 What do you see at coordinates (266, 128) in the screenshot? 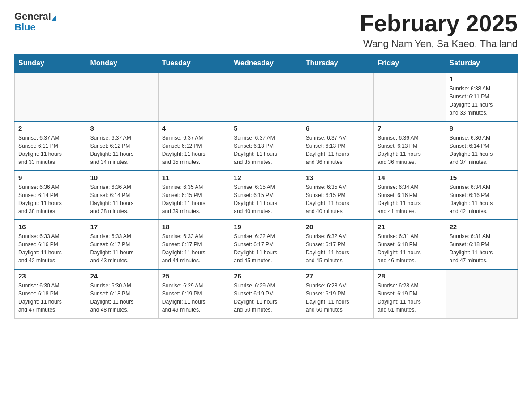
I see `day-number: 5` at bounding box center [266, 128].